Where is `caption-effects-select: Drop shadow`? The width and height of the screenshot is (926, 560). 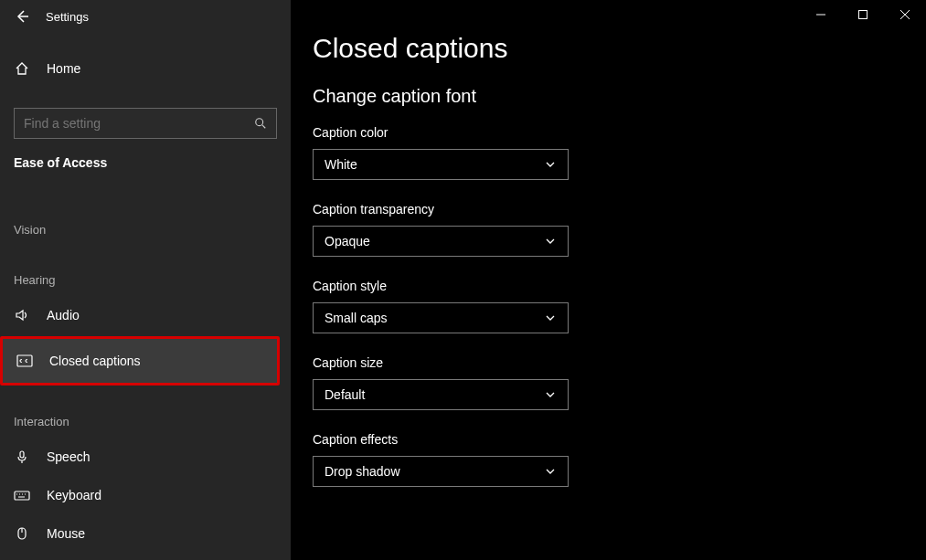 caption-effects-select: Drop shadow is located at coordinates (441, 471).